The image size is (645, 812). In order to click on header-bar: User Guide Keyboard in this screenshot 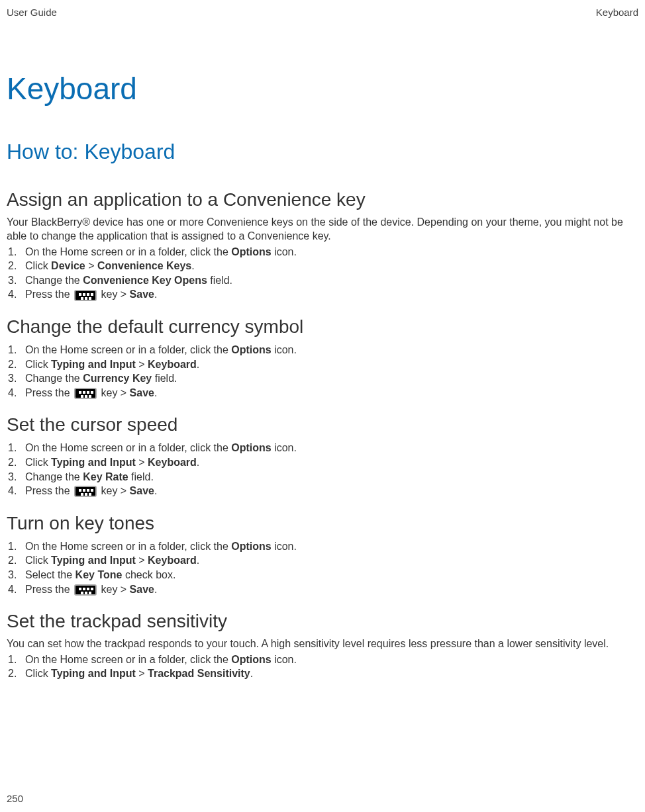, I will do `click(322, 12)`.